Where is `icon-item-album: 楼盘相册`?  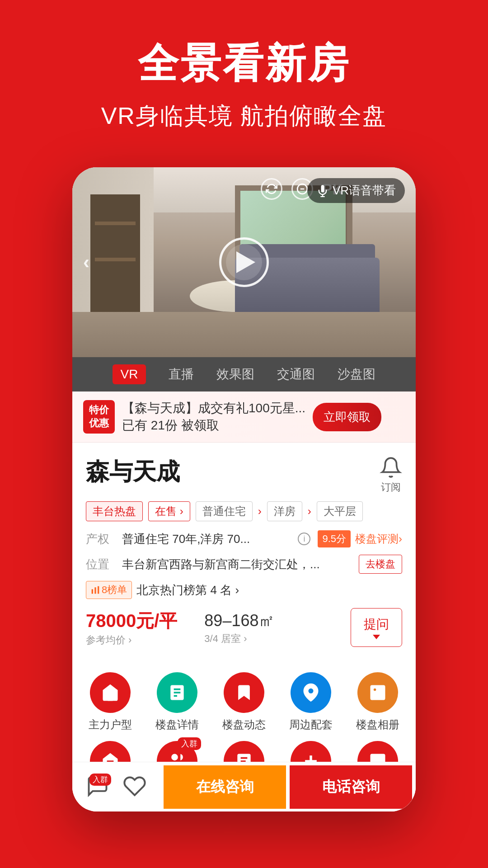 icon-item-album: 楼盘相册 is located at coordinates (378, 702).